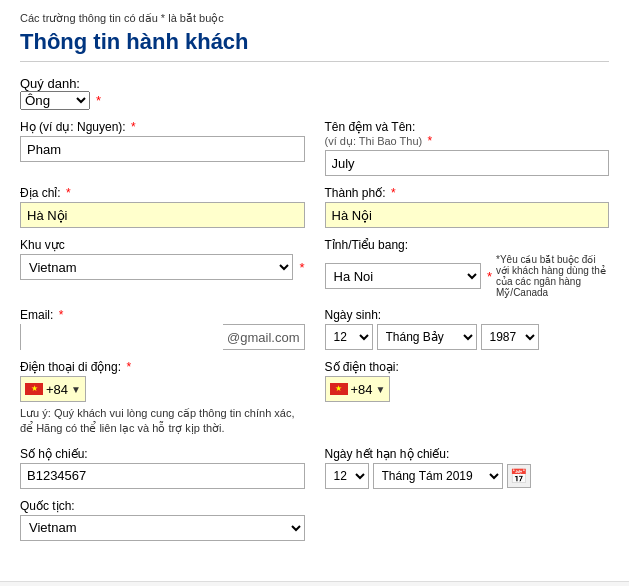  What do you see at coordinates (162, 329) in the screenshot?
I see `email-field: Email: * @gmail.com` at bounding box center [162, 329].